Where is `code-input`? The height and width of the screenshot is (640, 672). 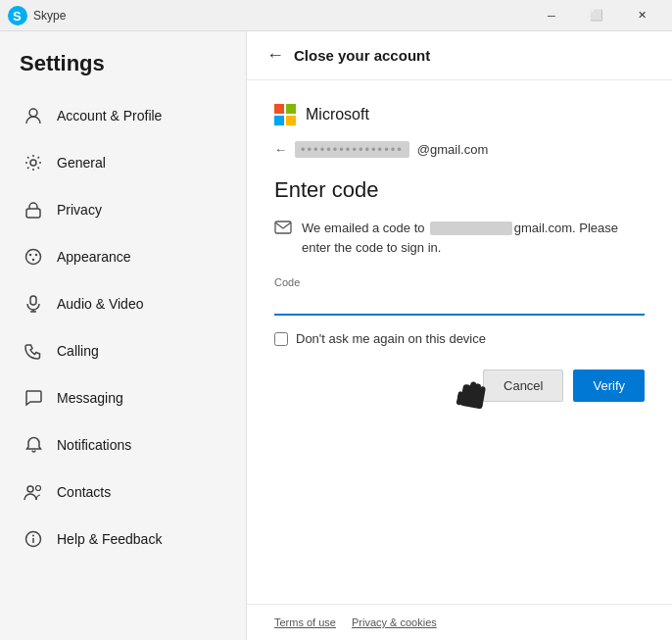
code-input is located at coordinates (459, 303).